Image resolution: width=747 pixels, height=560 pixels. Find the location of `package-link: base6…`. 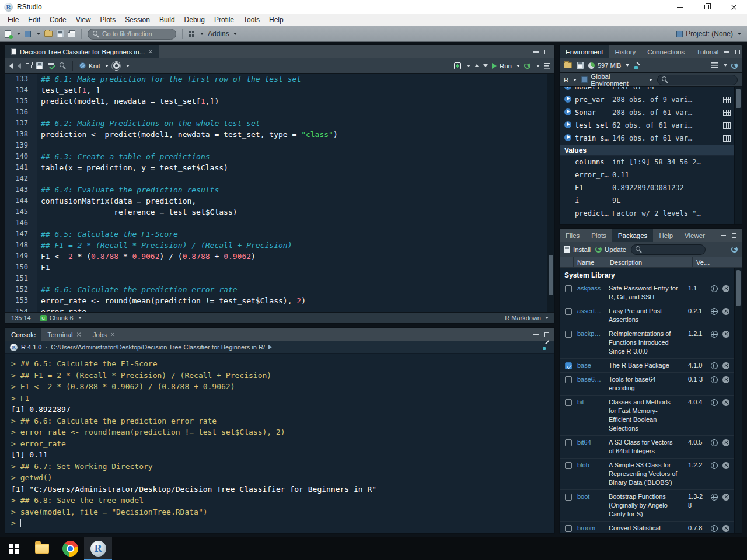

package-link: base6… is located at coordinates (593, 379).